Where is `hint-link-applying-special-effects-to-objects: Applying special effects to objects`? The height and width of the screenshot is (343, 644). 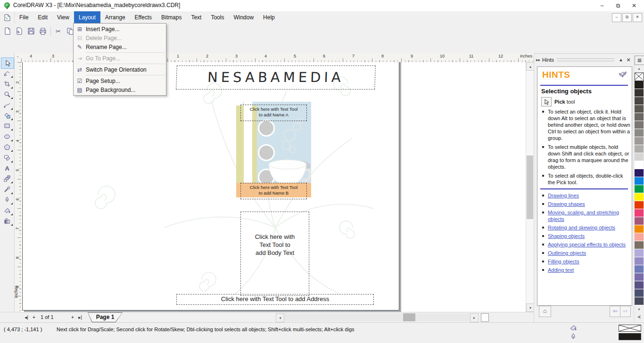 hint-link-applying-special-effects-to-objects: Applying special effects to objects is located at coordinates (586, 245).